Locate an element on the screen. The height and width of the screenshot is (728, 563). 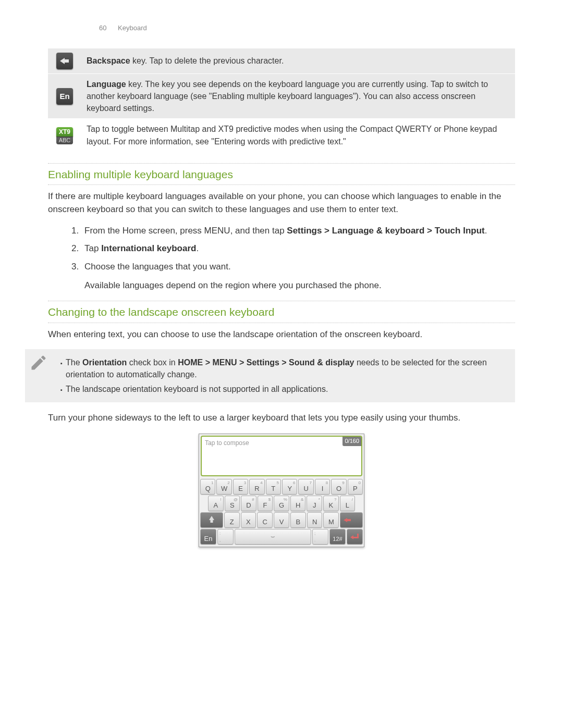
letter-key: /L is located at coordinates (348, 503).